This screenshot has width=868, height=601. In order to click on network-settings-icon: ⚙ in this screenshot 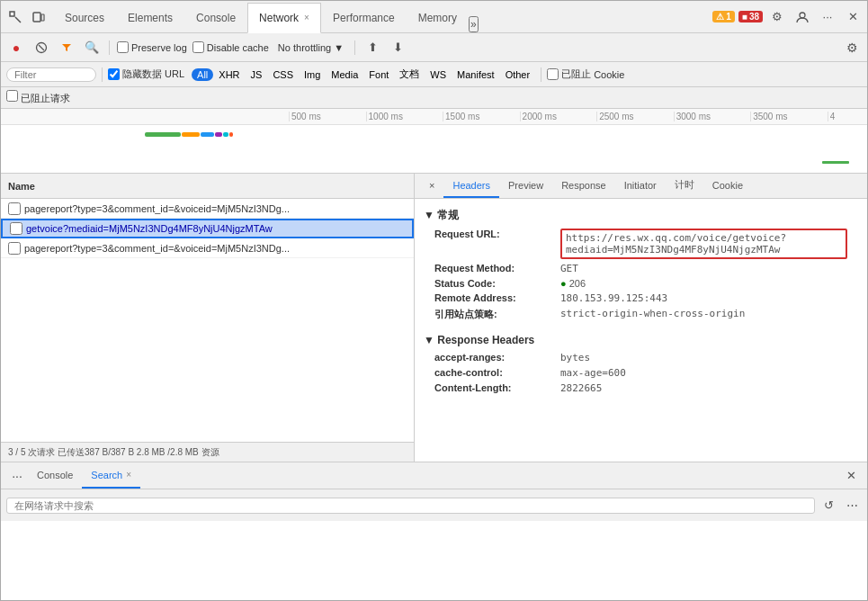, I will do `click(852, 48)`.